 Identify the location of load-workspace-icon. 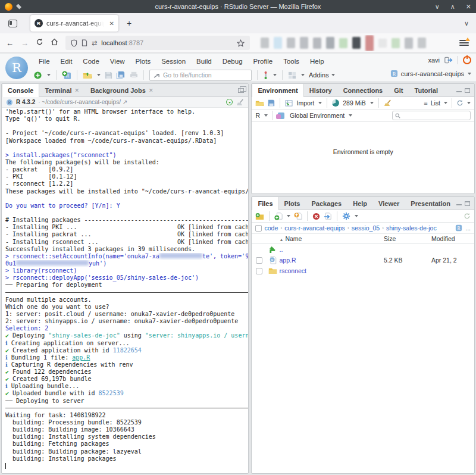
(259, 103).